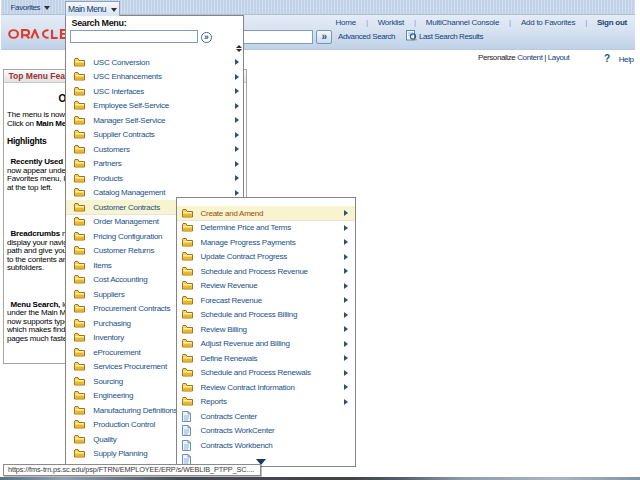  What do you see at coordinates (266, 446) in the screenshot?
I see `submenu-item: Contracts Workbench` at bounding box center [266, 446].